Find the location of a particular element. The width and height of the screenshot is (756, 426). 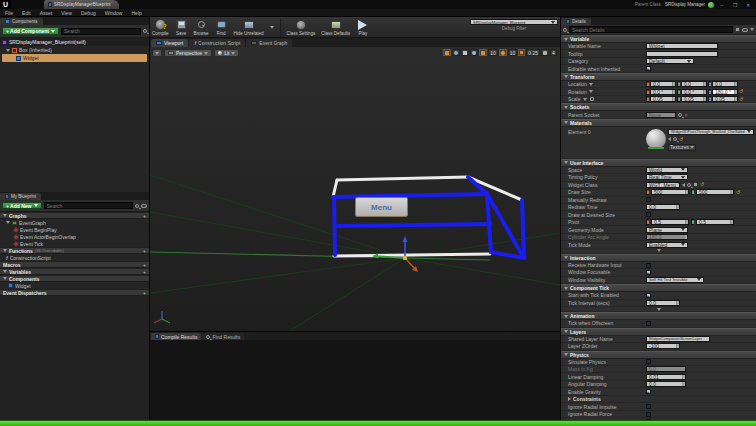

add-component-button: + Add Component is located at coordinates (30, 31).